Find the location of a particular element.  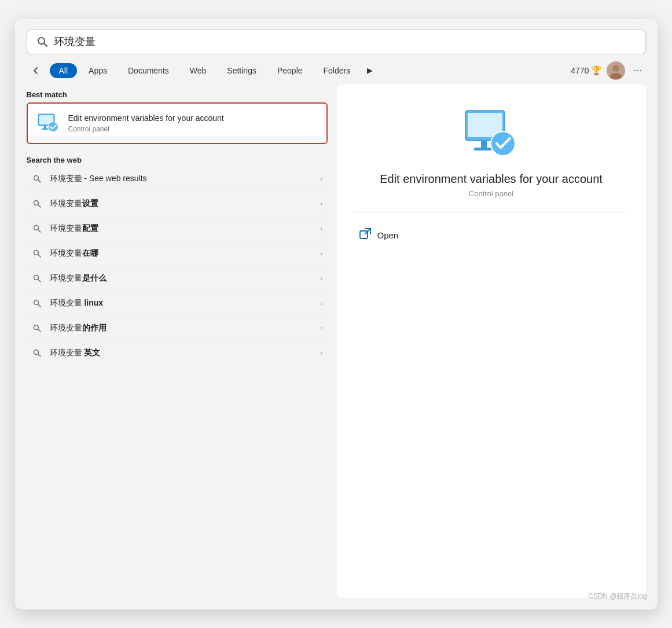

right-panel-icon is located at coordinates (491, 135).